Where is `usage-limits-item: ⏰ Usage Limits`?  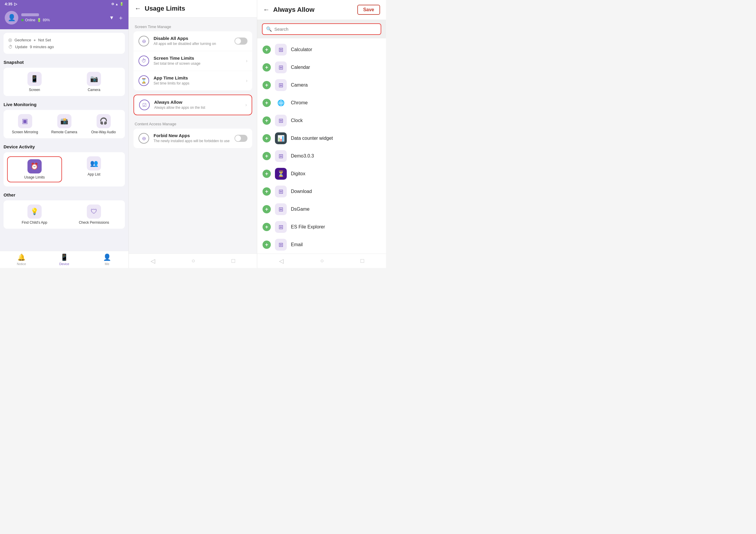
usage-limits-item: ⏰ Usage Limits is located at coordinates (35, 169).